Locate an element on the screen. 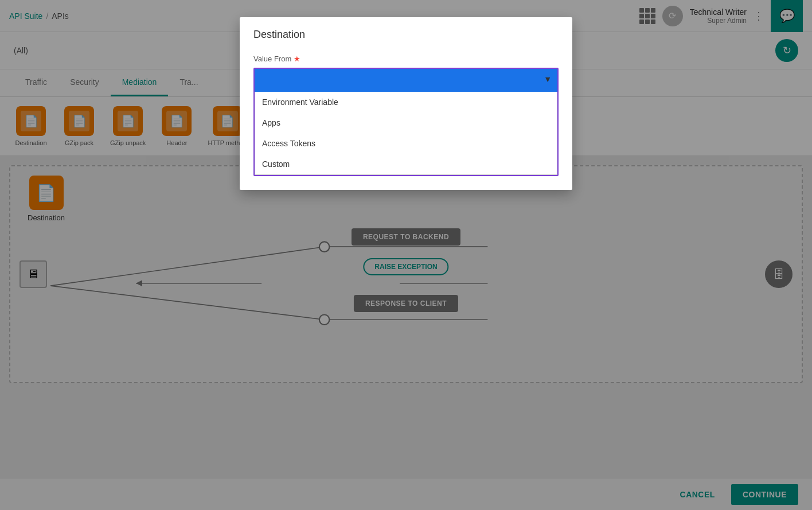  destination-modal: Destination Value From ★ ▼ Environment V… is located at coordinates (406, 103).